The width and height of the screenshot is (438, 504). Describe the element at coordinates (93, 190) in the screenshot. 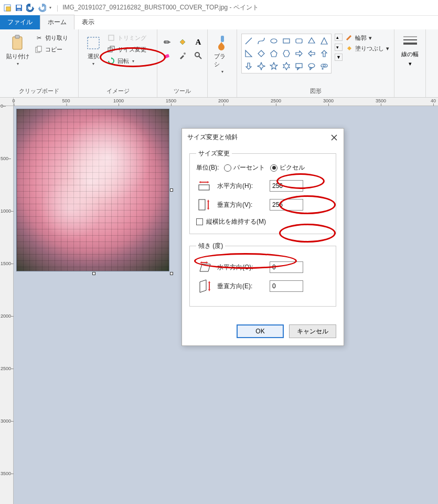

I see `canvas-image` at that location.